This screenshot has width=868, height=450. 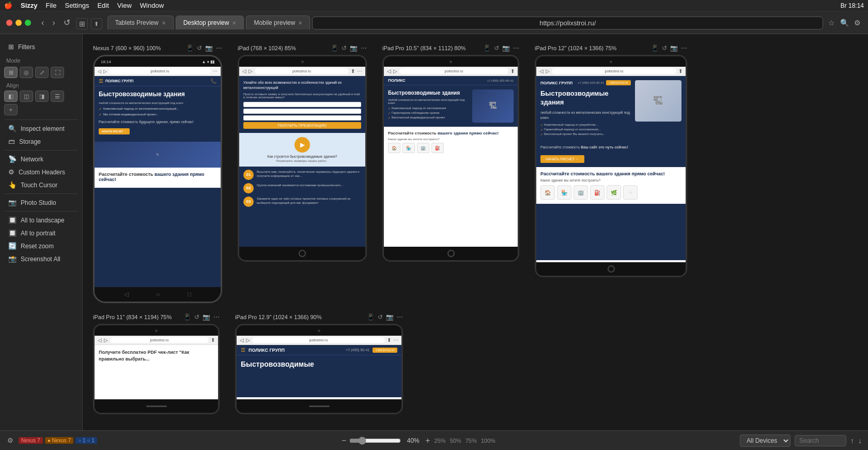 I want to click on ipad-more-icon: ⋯, so click(x=364, y=48).